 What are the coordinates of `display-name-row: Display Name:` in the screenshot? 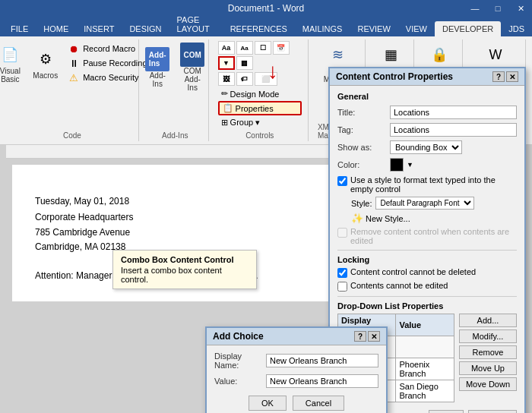 It's located at (296, 361).